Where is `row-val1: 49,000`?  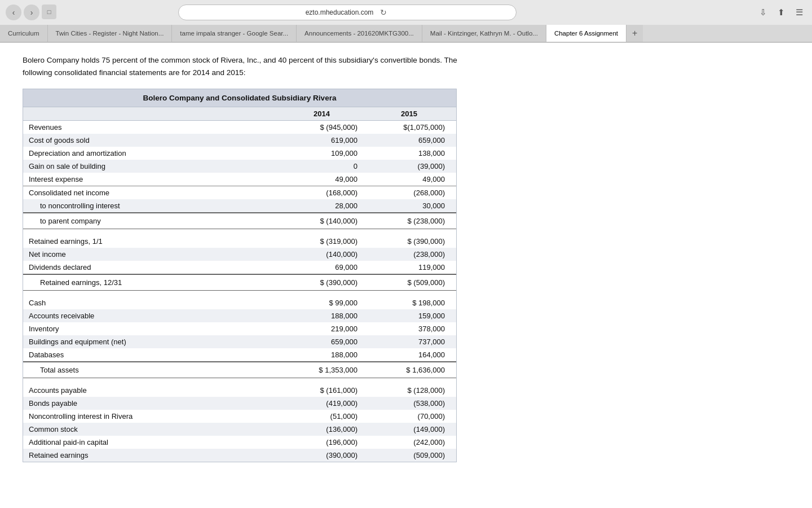
row-val1: 49,000 is located at coordinates (325, 179).